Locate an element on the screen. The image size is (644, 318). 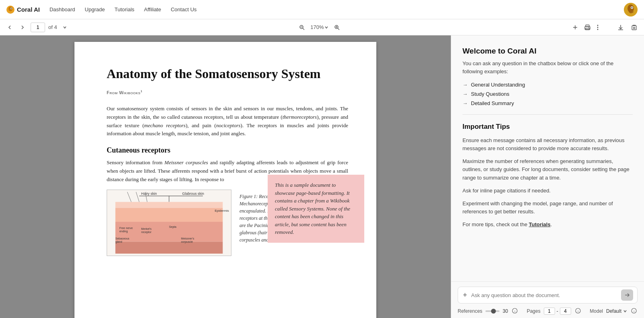
svg-text: Epidermis is located at coordinates (222, 211).